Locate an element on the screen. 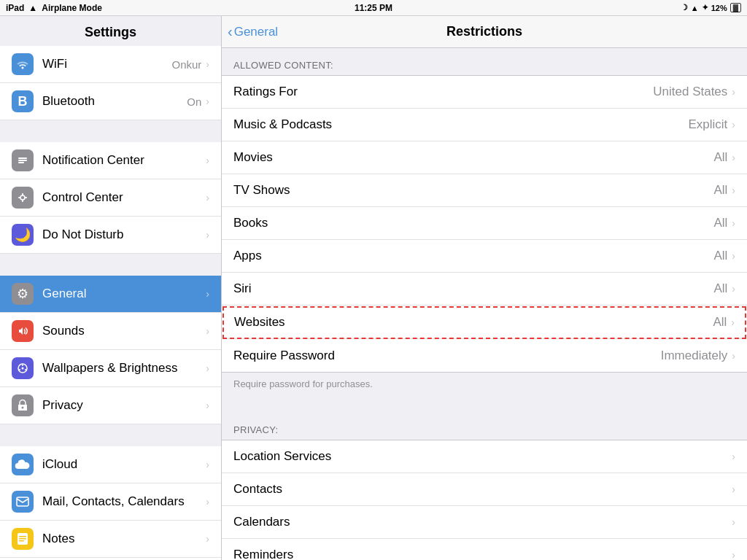  wifi-label: WiFi is located at coordinates (107, 64).